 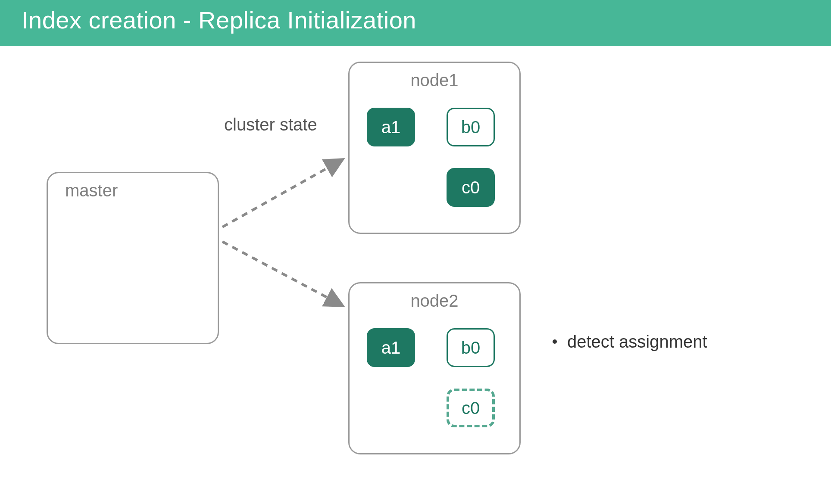 I want to click on node2-label: node2, so click(x=434, y=301).